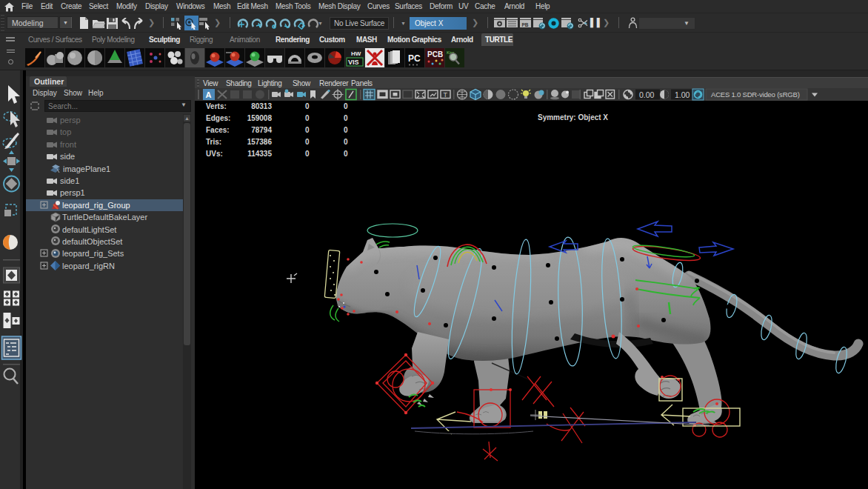 The height and width of the screenshot is (489, 868). I want to click on svg-text: T, so click(446, 95).